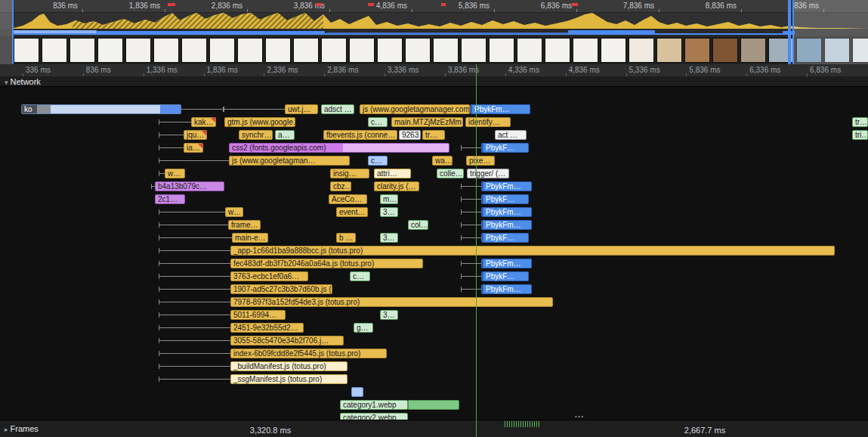 The width and height of the screenshot is (868, 437). I want to click on network-request-bar: a…, so click(285, 135).